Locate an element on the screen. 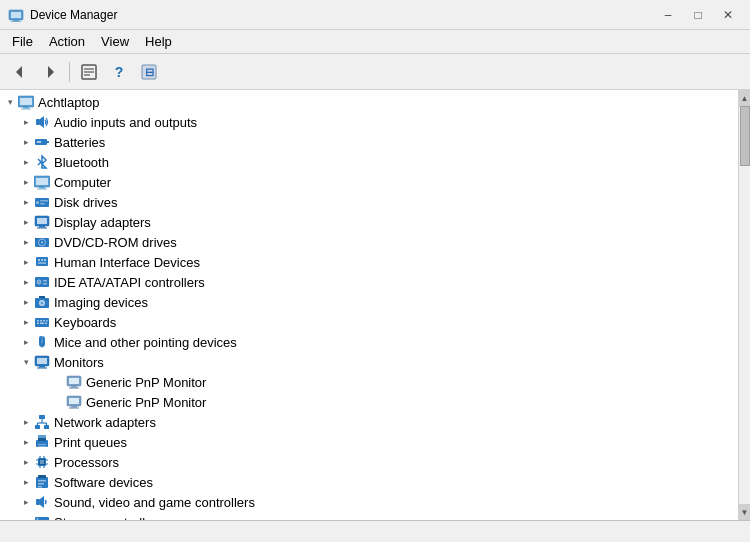 The width and height of the screenshot is (750, 542). menu-action: Action is located at coordinates (67, 42).